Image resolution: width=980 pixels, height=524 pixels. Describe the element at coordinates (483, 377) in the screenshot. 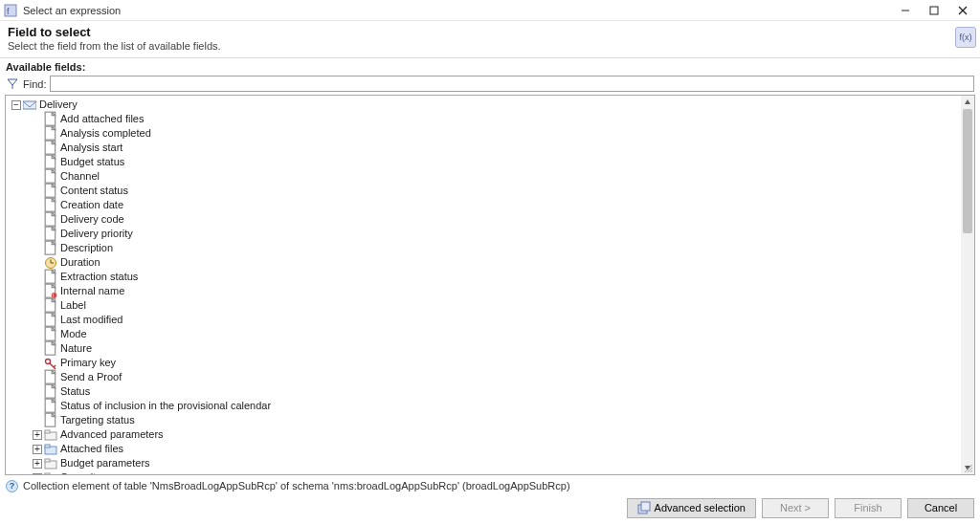

I see `tree-item: Send a Proof` at that location.